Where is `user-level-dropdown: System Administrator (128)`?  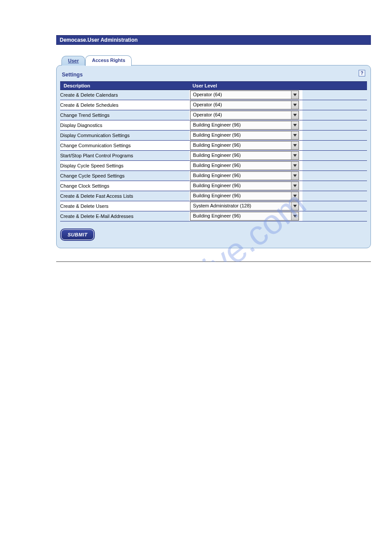 user-level-dropdown: System Administrator (128) is located at coordinates (245, 206).